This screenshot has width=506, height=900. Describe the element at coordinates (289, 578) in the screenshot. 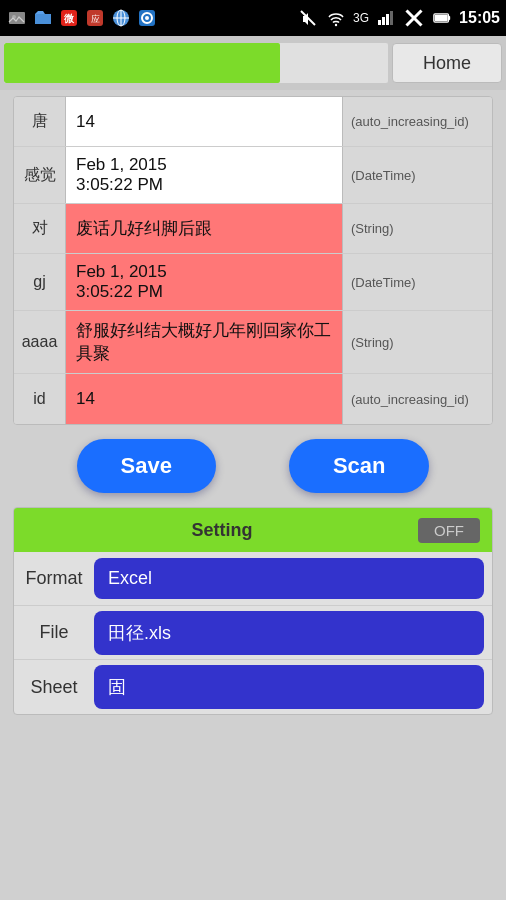

I see `settings-value-format: Excel` at that location.